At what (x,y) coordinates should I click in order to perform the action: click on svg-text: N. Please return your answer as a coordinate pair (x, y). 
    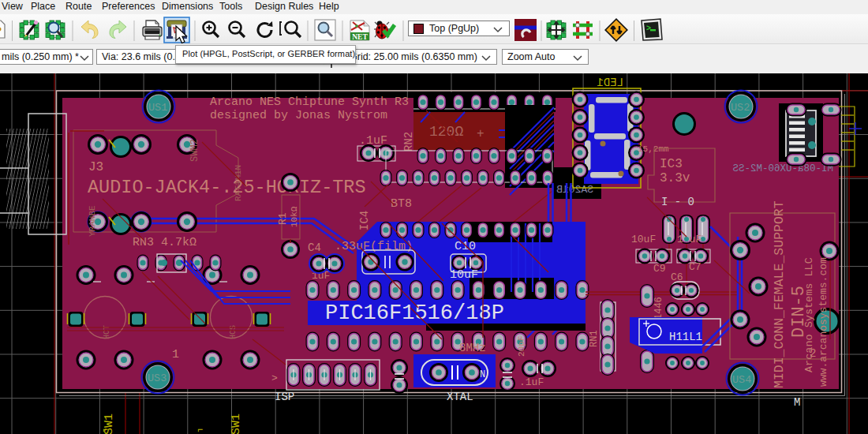
    Looking at the image, I should click on (483, 375).